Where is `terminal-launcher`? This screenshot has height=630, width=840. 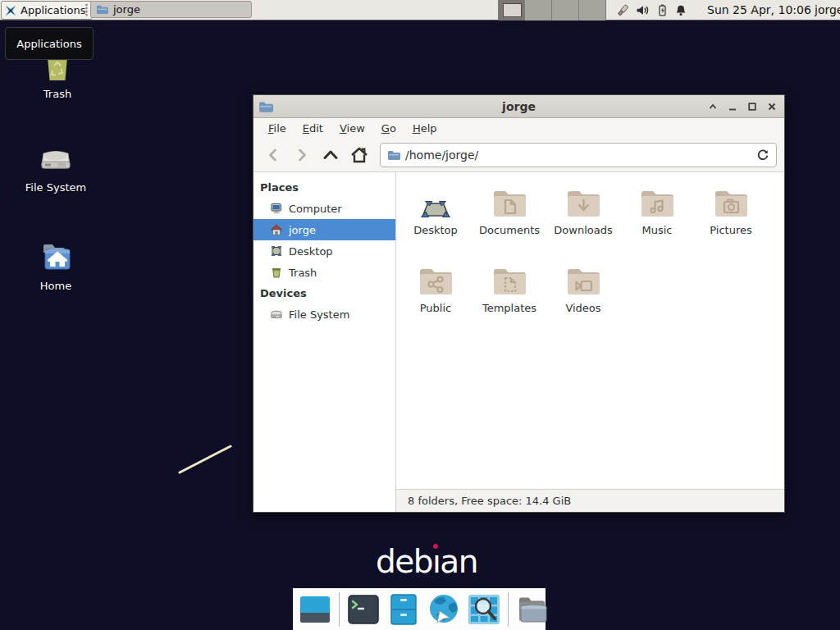
terminal-launcher is located at coordinates (363, 609).